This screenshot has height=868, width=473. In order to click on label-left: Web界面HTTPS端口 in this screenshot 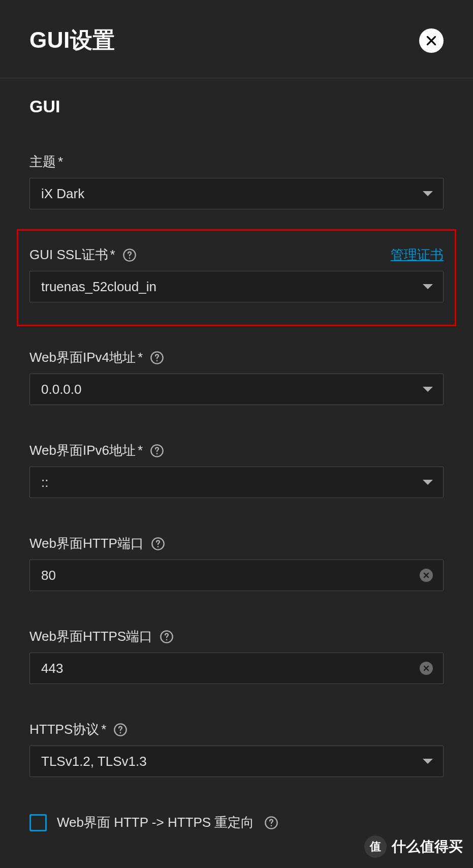, I will do `click(102, 636)`.